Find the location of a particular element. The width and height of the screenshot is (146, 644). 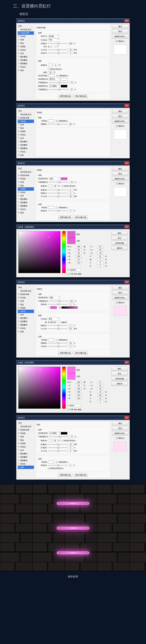

source-center-radio is located at coordinates (49, 322).